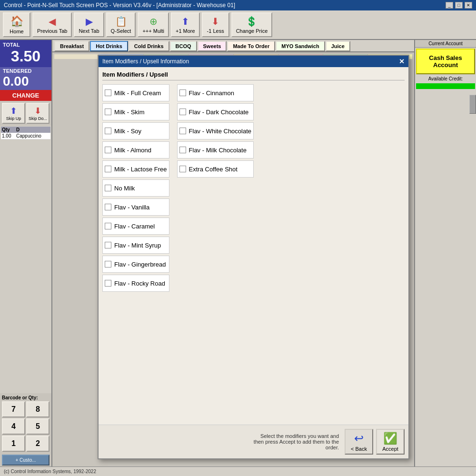  I want to click on scrollbar-area, so click(446, 278).